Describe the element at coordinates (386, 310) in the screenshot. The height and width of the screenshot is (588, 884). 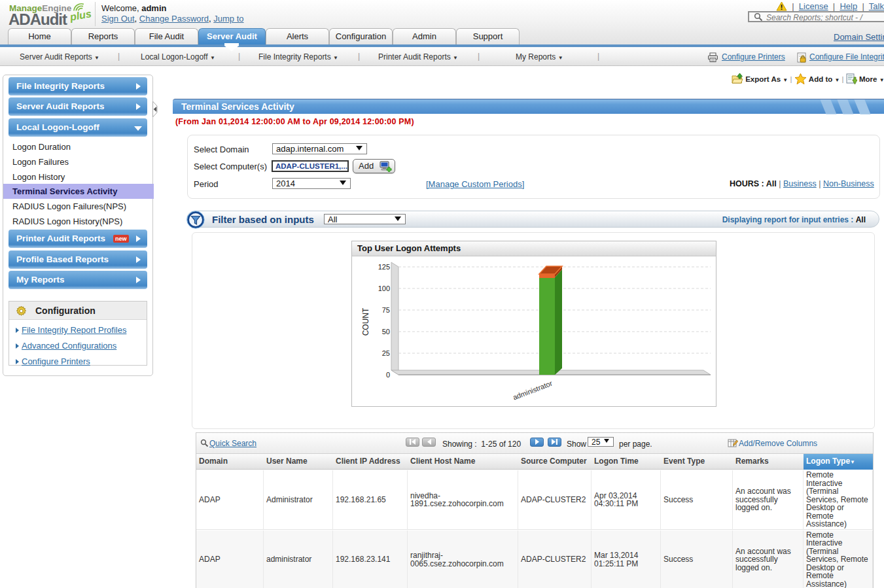
I see `svg-text: 75` at that location.